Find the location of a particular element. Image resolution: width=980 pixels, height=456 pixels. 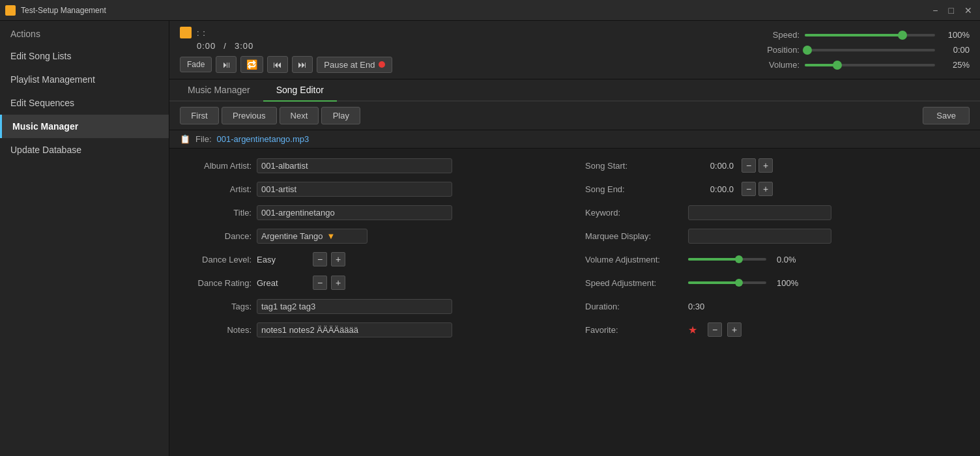

volume-adj-row: Volume Adjustment: 0.0% is located at coordinates (777, 259).